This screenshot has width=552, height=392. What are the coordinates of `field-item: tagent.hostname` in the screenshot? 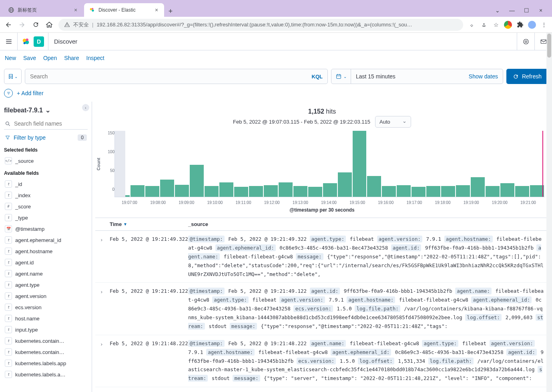 It's located at (46, 251).